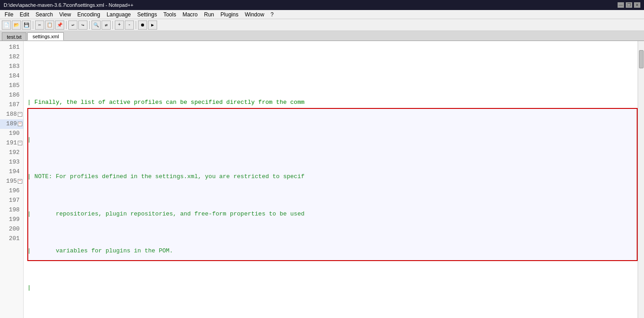 The height and width of the screenshot is (318, 644). What do you see at coordinates (230, 15) in the screenshot?
I see `menu-plugins: Plugins` at bounding box center [230, 15].